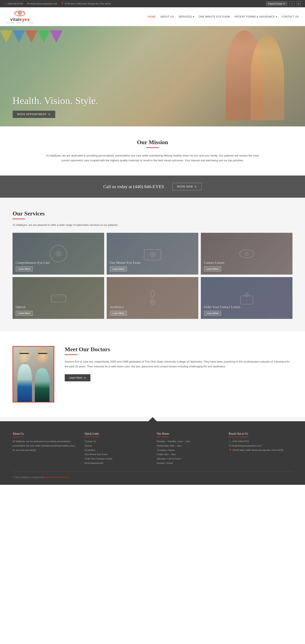 This screenshot has height=644, width=305. I want to click on instagram-icon: ◎, so click(299, 4).